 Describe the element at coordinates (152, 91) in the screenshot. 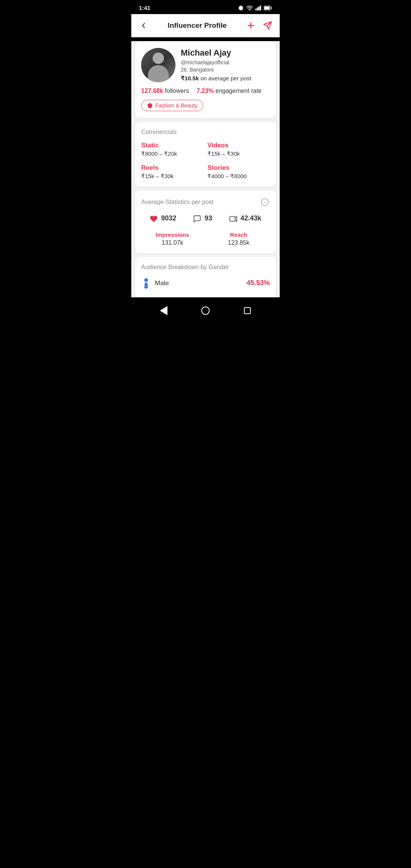

I see `followers-value: 127.68k` at that location.